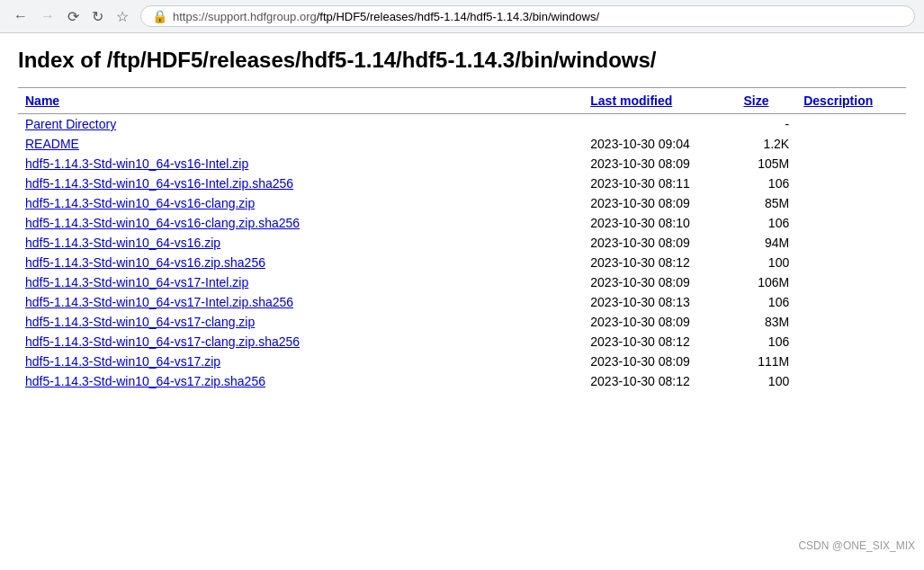  What do you see at coordinates (462, 381) in the screenshot?
I see `table-row: hdf5-1.14.3-Std-win10_64-vs17.zip.sha256…` at bounding box center [462, 381].